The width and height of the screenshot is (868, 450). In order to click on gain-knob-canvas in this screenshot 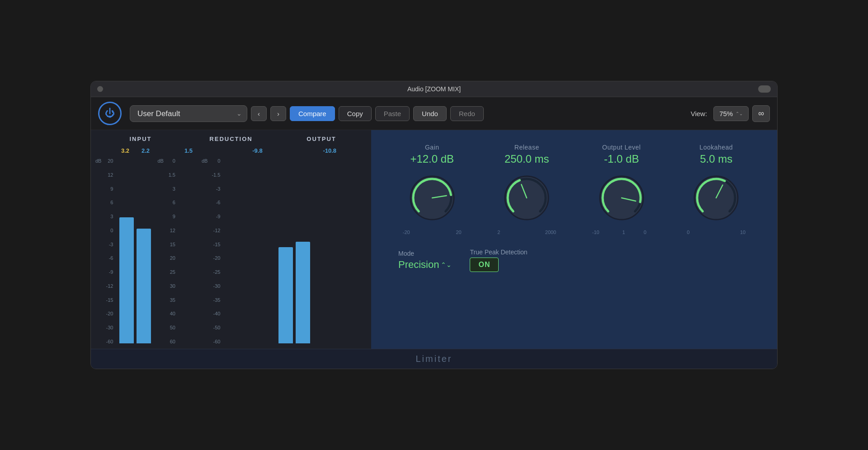, I will do `click(432, 198)`.